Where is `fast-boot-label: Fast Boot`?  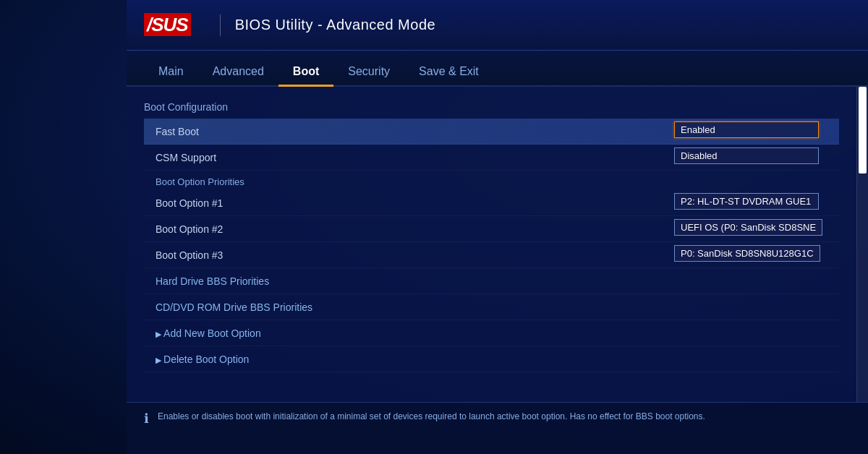 fast-boot-label: Fast Boot is located at coordinates (409, 132).